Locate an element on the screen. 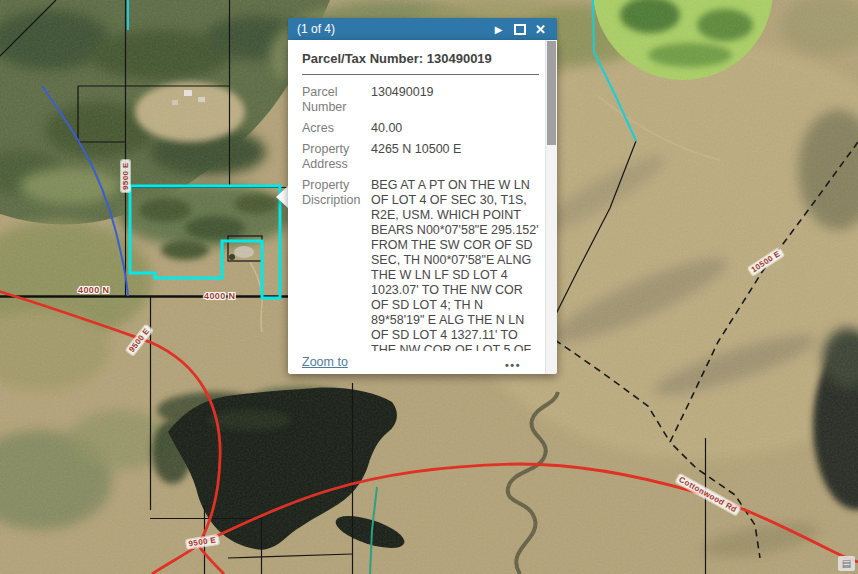 Image resolution: width=858 pixels, height=574 pixels. next-feature-icon: ▶ is located at coordinates (498, 29).